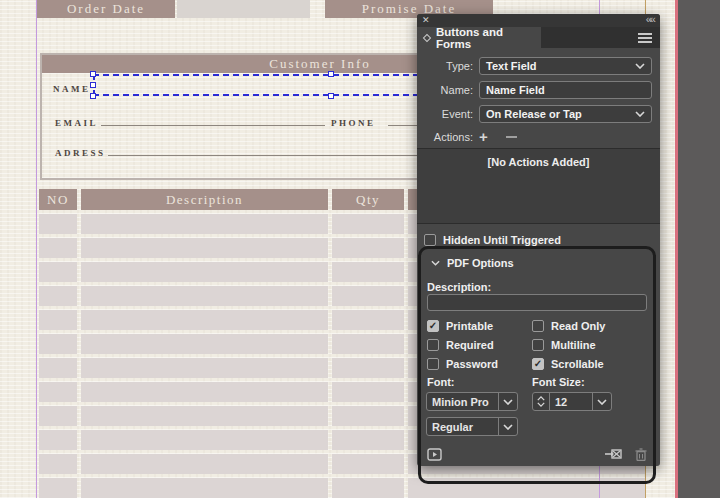 This screenshot has height=498, width=720. I want to click on name-row: Name: Name Field, so click(534, 90).